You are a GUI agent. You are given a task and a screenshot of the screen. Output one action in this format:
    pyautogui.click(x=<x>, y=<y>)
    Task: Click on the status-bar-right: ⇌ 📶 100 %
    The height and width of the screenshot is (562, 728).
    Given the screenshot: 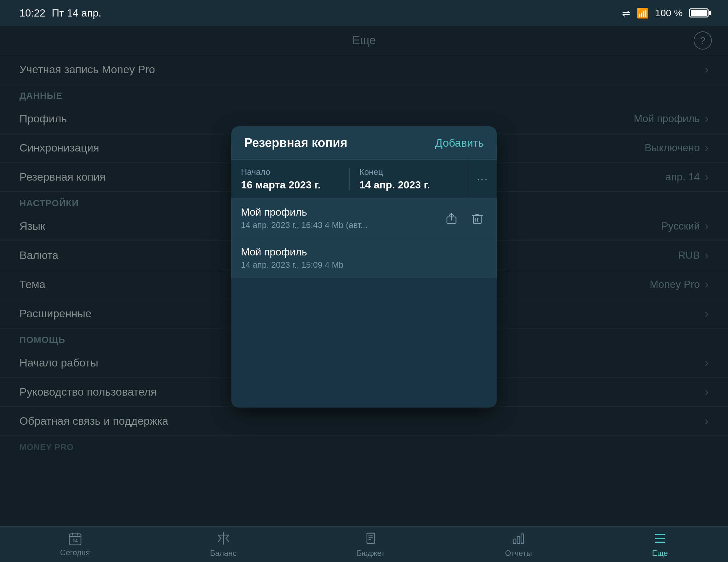 What is the action you would take?
    pyautogui.click(x=665, y=13)
    